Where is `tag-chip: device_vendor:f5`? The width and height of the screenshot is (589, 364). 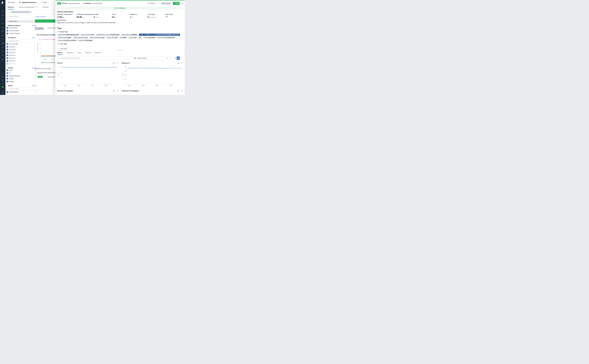
tag-chip: device_vendor:f5 is located at coordinates (112, 38).